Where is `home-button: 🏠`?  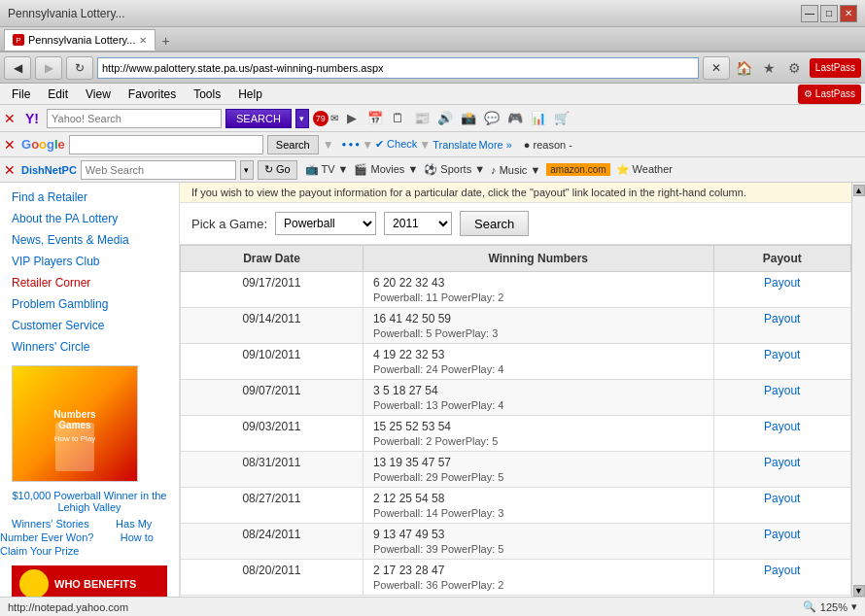
home-button: 🏠 is located at coordinates (744, 68).